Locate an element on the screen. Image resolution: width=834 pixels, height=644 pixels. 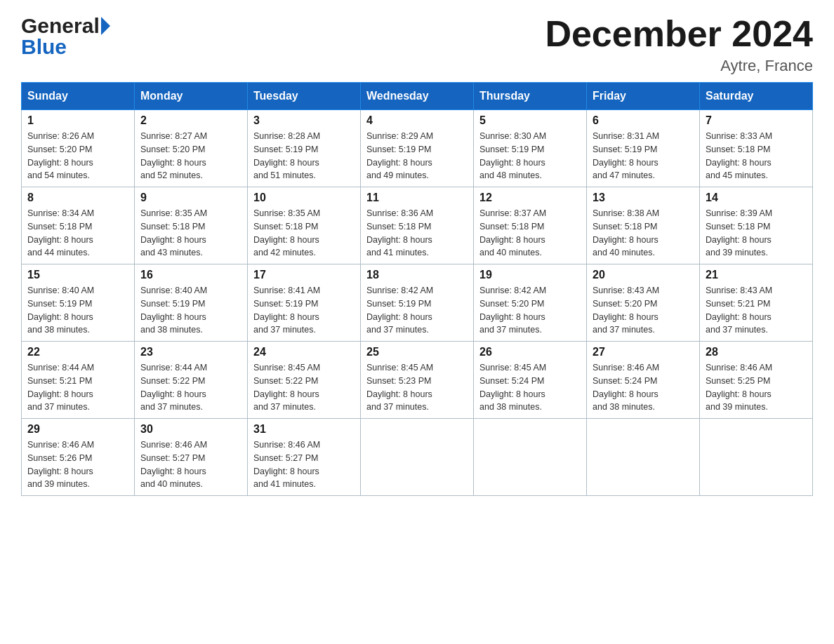
day-number: 25 is located at coordinates (417, 352).